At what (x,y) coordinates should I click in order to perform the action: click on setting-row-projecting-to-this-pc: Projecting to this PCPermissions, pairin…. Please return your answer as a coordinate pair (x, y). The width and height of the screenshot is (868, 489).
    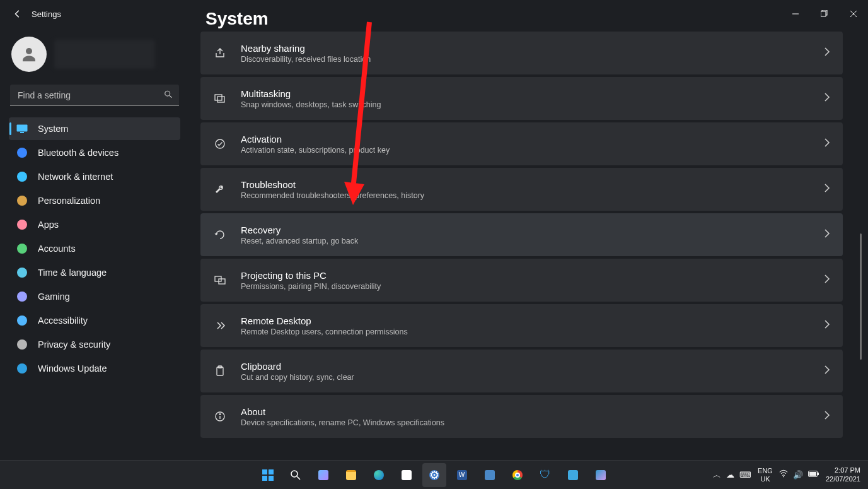
    Looking at the image, I should click on (522, 280).